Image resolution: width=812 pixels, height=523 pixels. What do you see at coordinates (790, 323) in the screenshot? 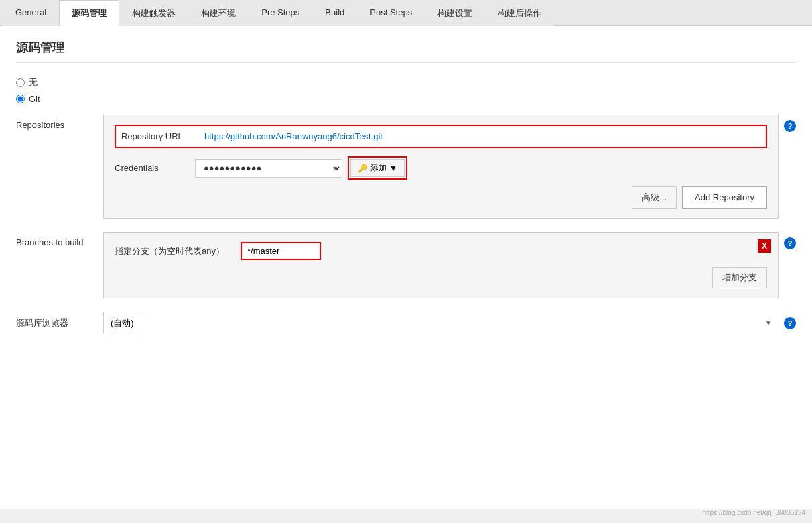
I see `source-browser-help-icon: ?` at bounding box center [790, 323].